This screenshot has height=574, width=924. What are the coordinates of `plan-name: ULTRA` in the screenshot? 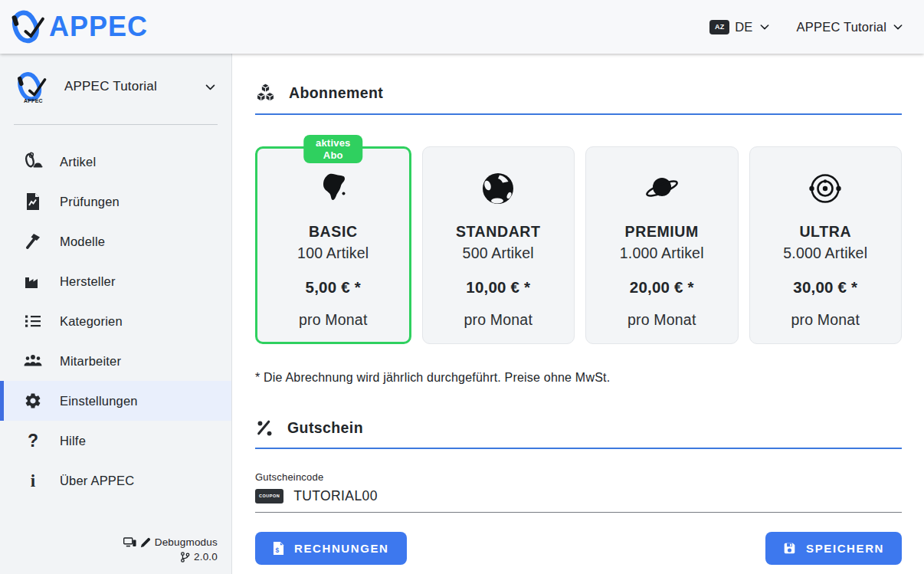 It's located at (825, 231).